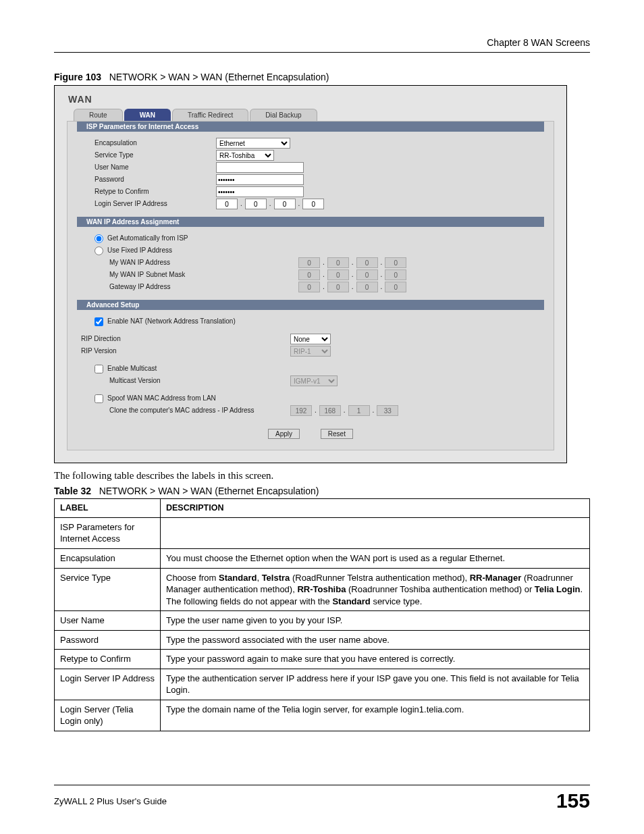  I want to click on tab-traffic-redirect: Traffic Redirect, so click(211, 115).